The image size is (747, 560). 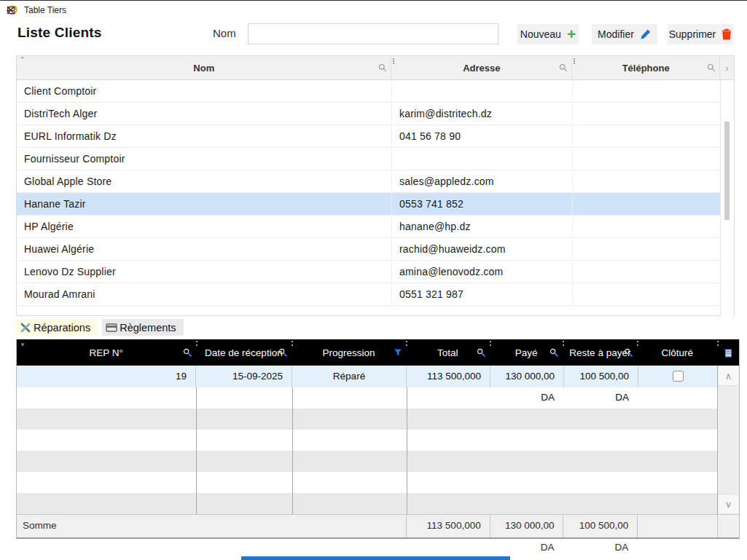 I want to click on repair-row-selected: 19 15-09-2025 Réparé 113 500,000 130 000…, so click(x=367, y=376).